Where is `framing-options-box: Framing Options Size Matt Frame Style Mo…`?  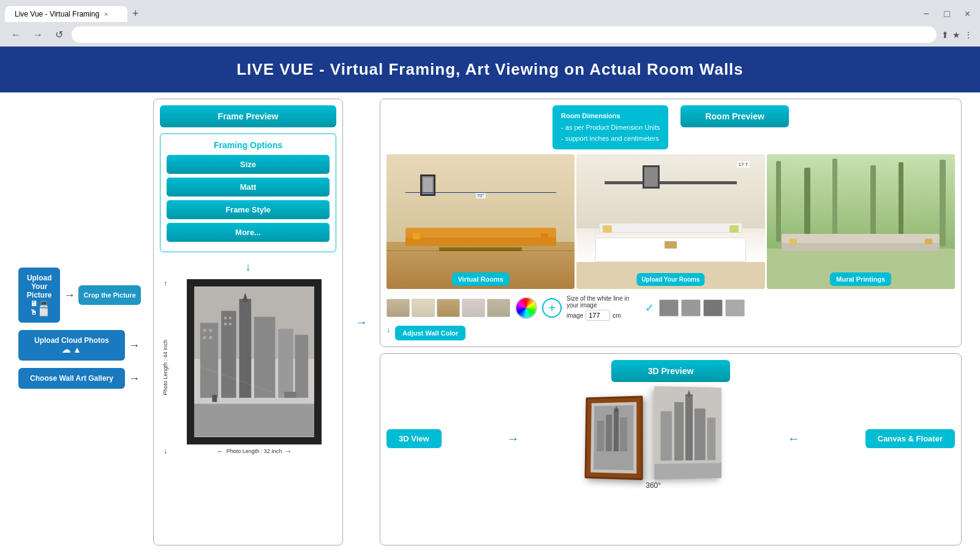 framing-options-box: Framing Options Size Matt Frame Style Mo… is located at coordinates (248, 193).